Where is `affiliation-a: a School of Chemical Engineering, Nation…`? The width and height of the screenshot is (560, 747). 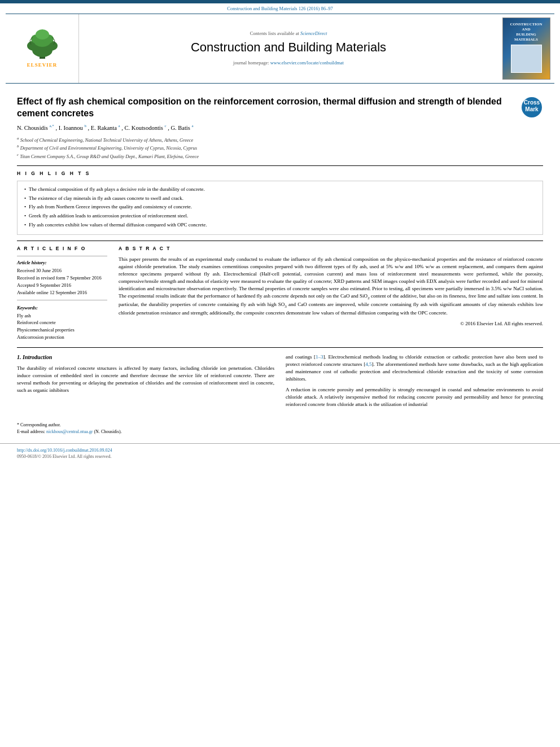 affiliation-a: a School of Chemical Engineering, Nation… is located at coordinates (280, 140).